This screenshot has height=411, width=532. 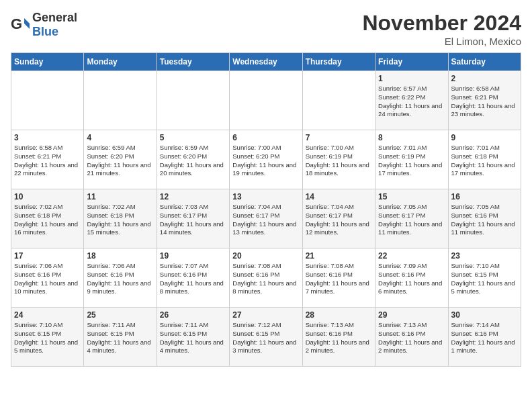 What do you see at coordinates (193, 160) in the screenshot?
I see `calendar-cell: 5Sunrise: 6:59 AM Sunset: 6:20 PM Daylig…` at bounding box center [193, 160].